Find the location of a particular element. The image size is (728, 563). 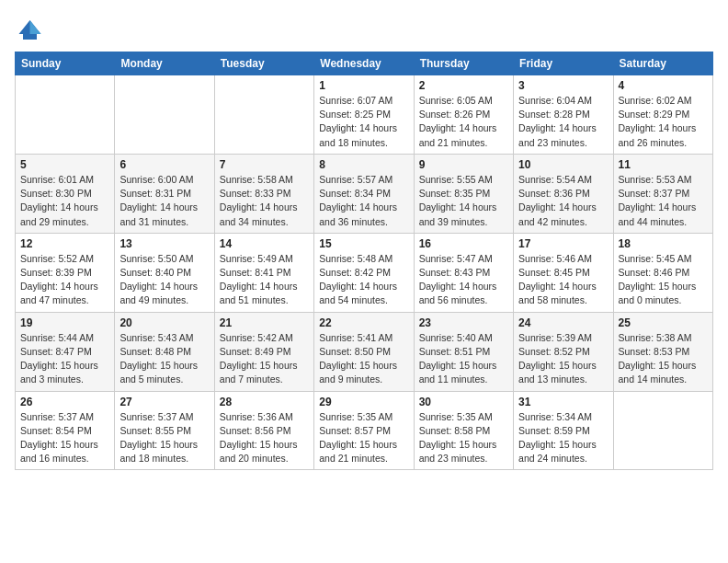

day-number: 26 is located at coordinates (64, 402).